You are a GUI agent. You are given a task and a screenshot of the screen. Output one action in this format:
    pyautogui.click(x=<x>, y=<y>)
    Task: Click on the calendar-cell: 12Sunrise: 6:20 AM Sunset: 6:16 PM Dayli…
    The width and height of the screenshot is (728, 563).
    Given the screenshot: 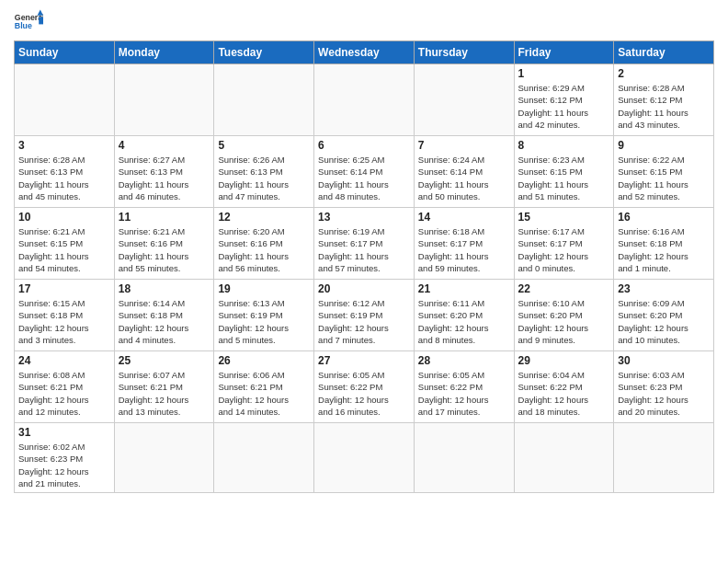 What is the action you would take?
    pyautogui.click(x=265, y=244)
    